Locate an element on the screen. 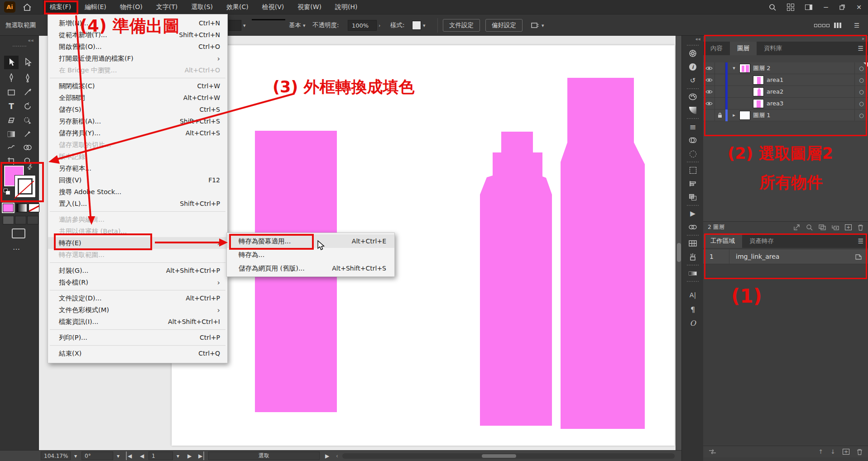 The height and width of the screenshot is (461, 868). layer-name: 圖層 2 is located at coordinates (762, 68).